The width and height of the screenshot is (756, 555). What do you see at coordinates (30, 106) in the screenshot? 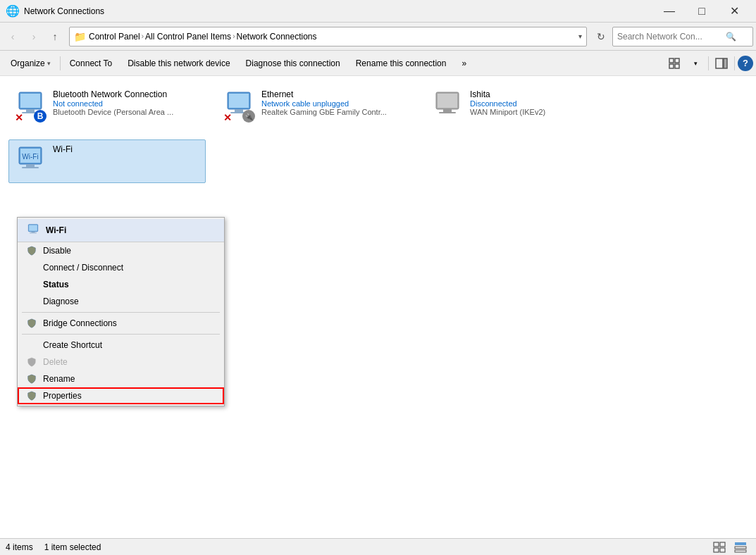
I see `bluetooth-icon-wrapper: B ✕` at bounding box center [30, 106].